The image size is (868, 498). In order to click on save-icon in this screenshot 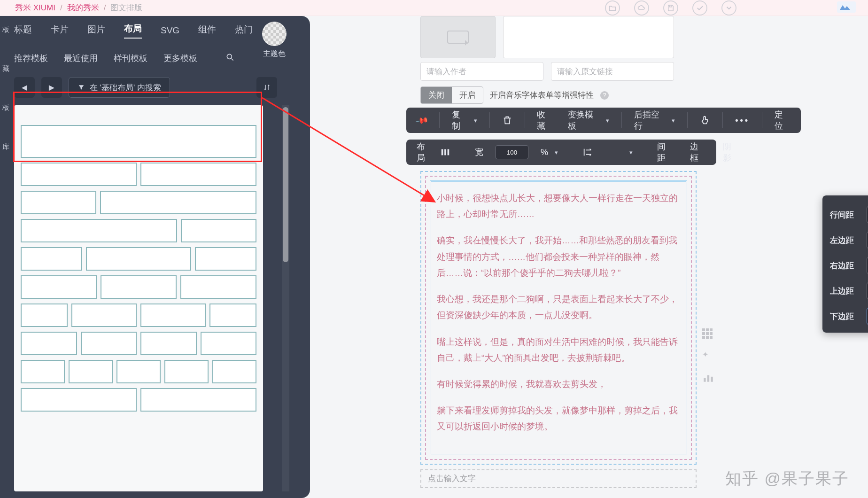, I will do `click(671, 8)`.